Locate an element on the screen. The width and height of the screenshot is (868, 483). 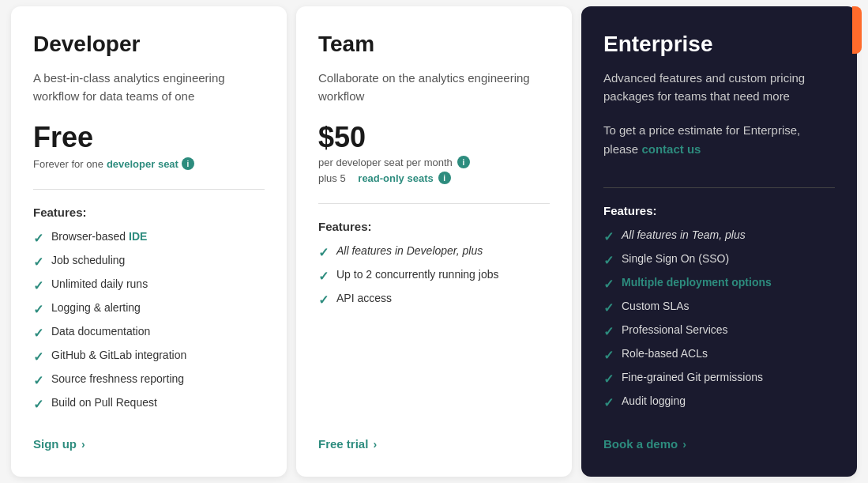
team-features-list: ✓ All features in Developer, plus ✓ Up t… is located at coordinates (434, 331).